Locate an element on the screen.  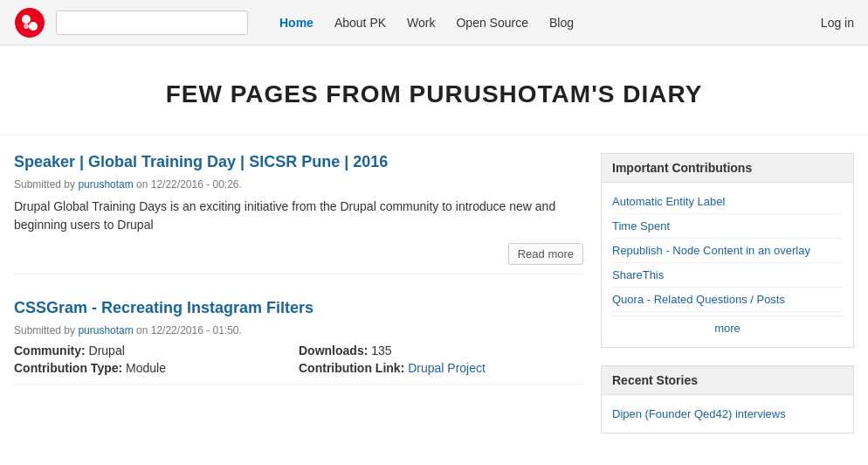
detail-value: Drupal is located at coordinates (107, 350).